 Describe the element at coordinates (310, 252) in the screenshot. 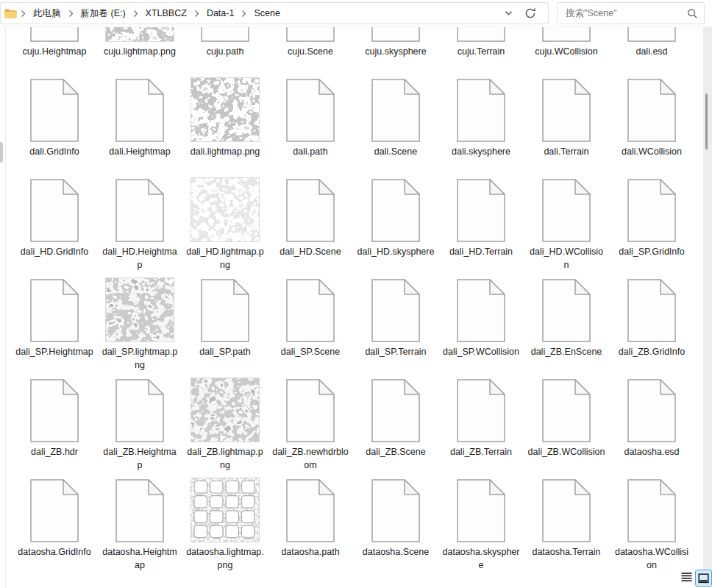

I see `file-name: dali_HD.Scene` at that location.